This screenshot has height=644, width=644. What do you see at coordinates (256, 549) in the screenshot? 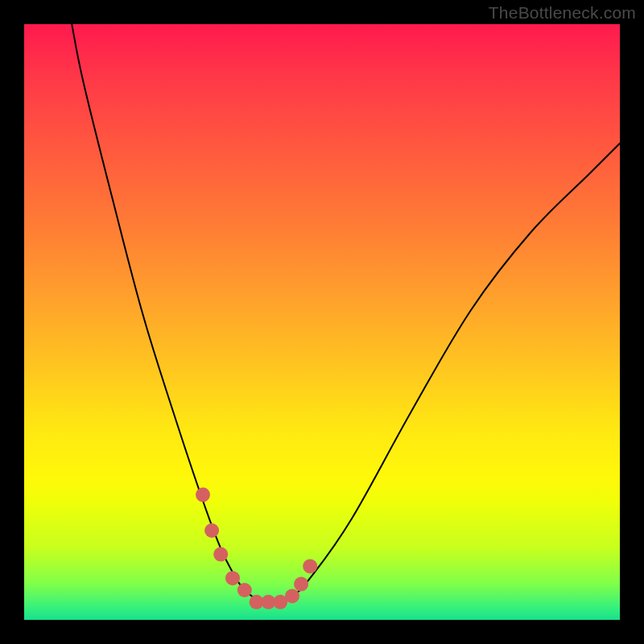
I see `highlight-dots-group` at bounding box center [256, 549].